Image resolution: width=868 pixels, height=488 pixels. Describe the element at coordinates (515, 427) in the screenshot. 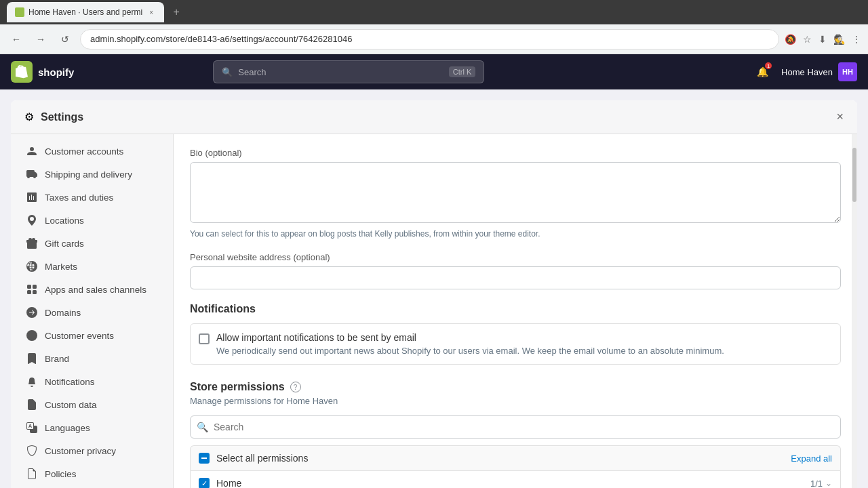

I see `permissions-search-input` at that location.